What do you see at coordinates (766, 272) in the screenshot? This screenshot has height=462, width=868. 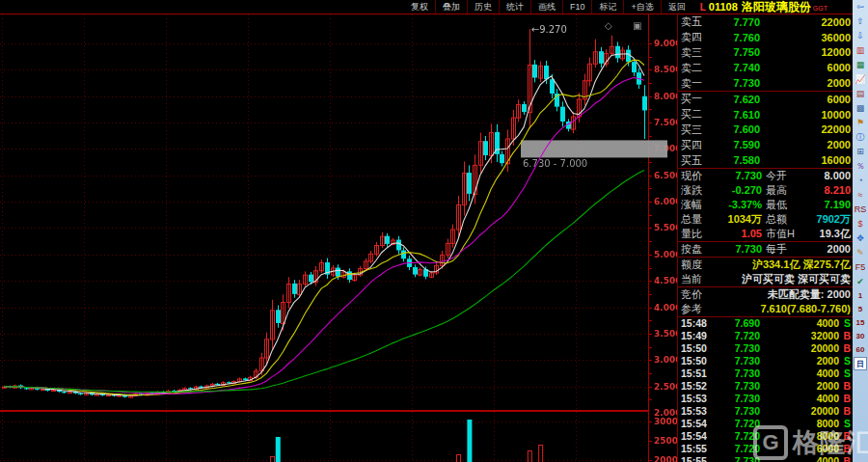 I see `connect-quota: 额度 沪334.1亿 深275.7亿当前 沪可买可卖 深可买可卖` at bounding box center [766, 272].